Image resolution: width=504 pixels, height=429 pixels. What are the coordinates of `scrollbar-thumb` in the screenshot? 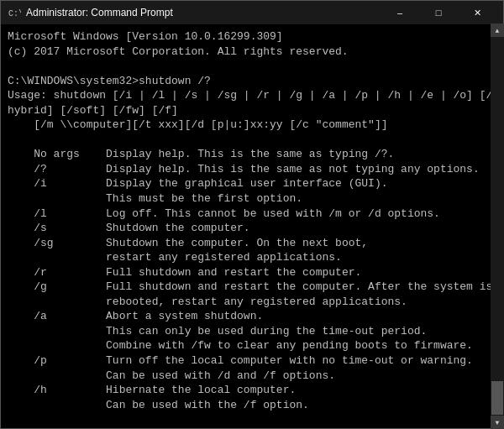 It's located at (497, 398).